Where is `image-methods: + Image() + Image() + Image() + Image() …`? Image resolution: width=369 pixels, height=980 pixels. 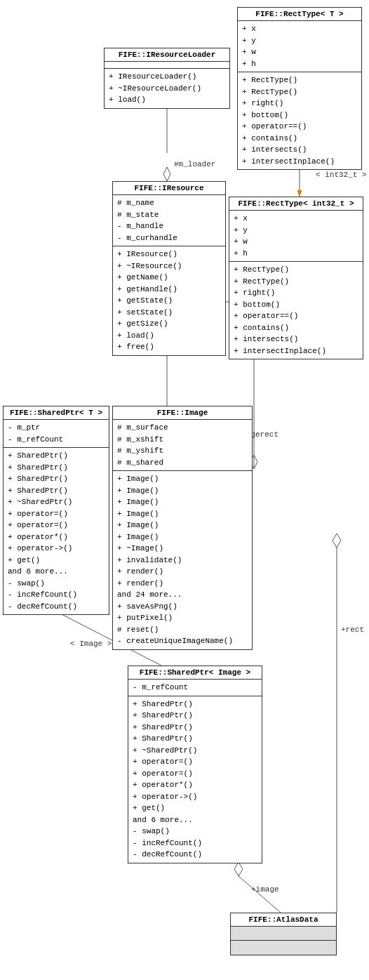
image-methods: + Image() + Image() + Image() + Image() … is located at coordinates (182, 560).